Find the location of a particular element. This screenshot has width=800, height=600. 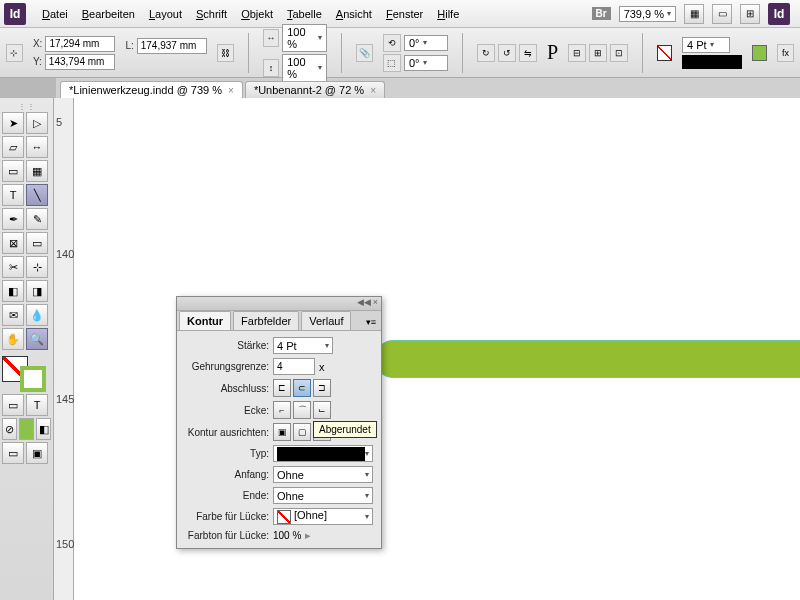

normal-view-icon: ▭ is located at coordinates (13, 453).